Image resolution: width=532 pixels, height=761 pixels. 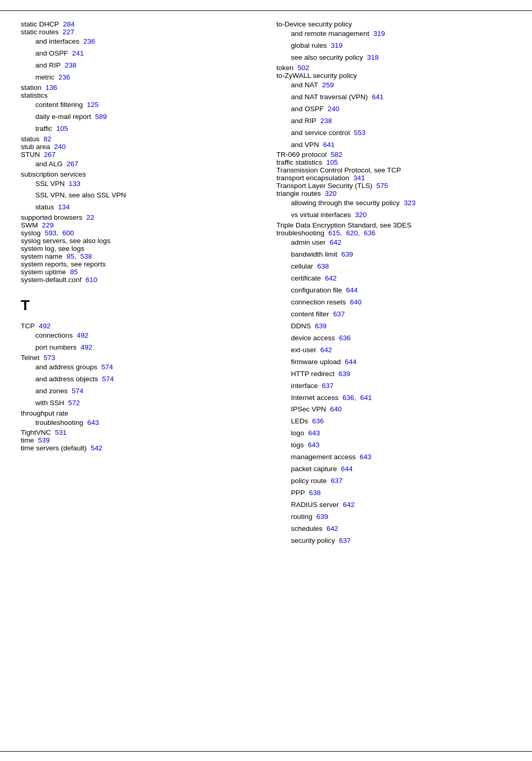 I want to click on entry-number: 575, so click(x=381, y=186).